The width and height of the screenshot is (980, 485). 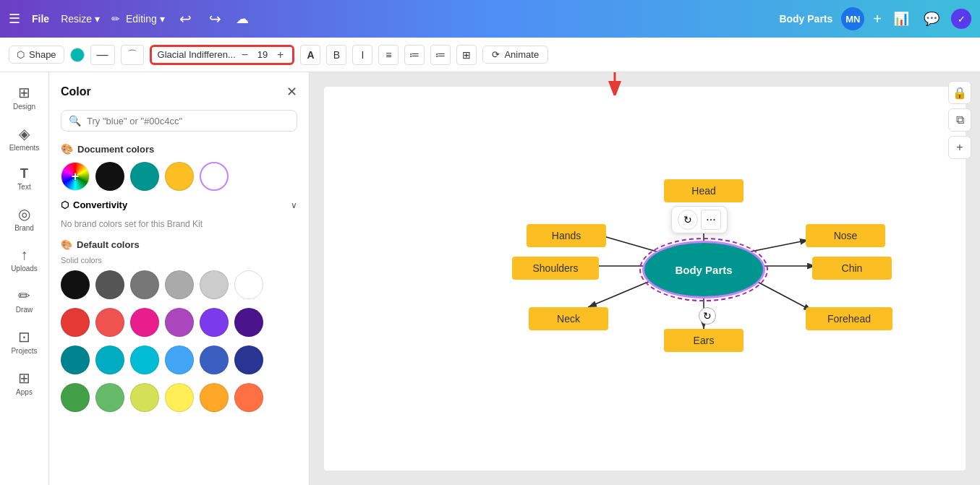 I want to click on bold-button: B, so click(x=336, y=55).